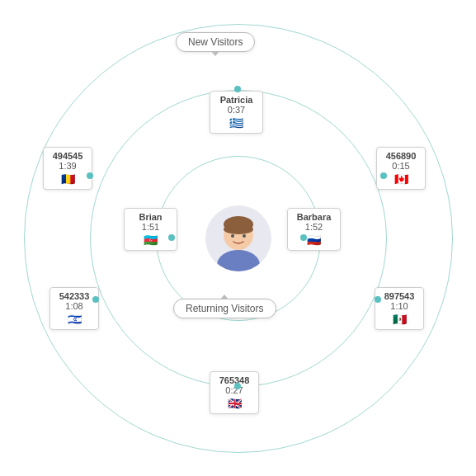  Describe the element at coordinates (236, 100) in the screenshot. I see `visitor-name: Patricia` at that location.